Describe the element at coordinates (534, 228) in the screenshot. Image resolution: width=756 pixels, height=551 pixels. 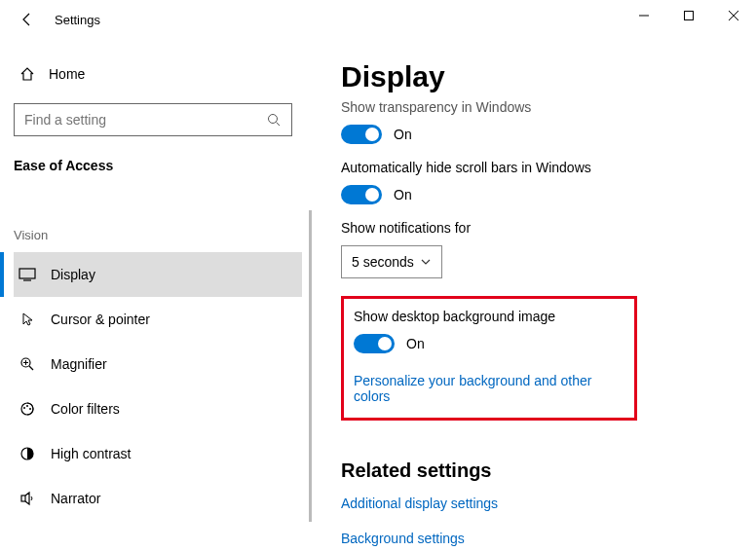
I see `setting-label-notifications: Show notifications for` at that location.